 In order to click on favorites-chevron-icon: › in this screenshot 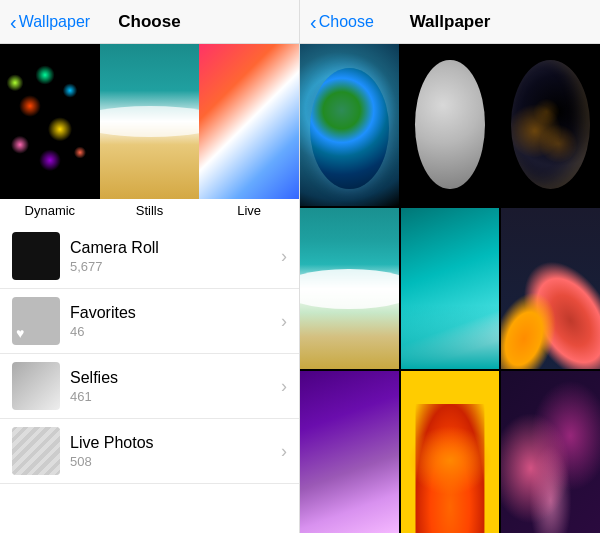, I will do `click(284, 322)`.